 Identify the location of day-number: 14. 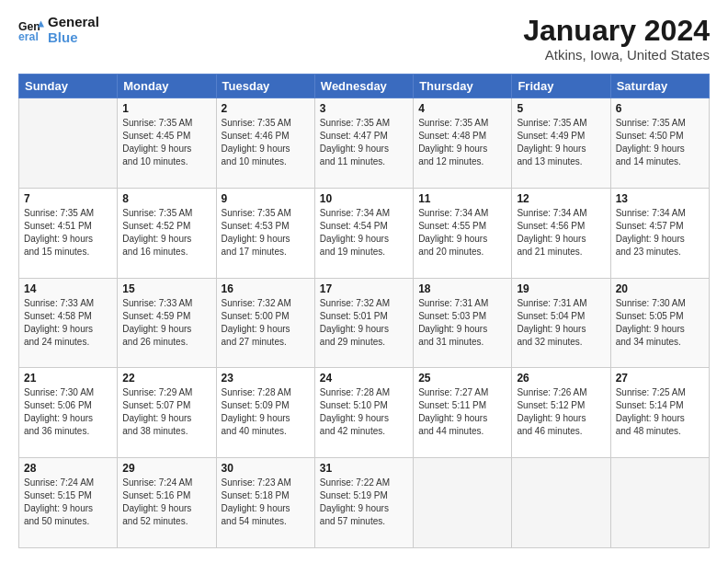
(68, 289).